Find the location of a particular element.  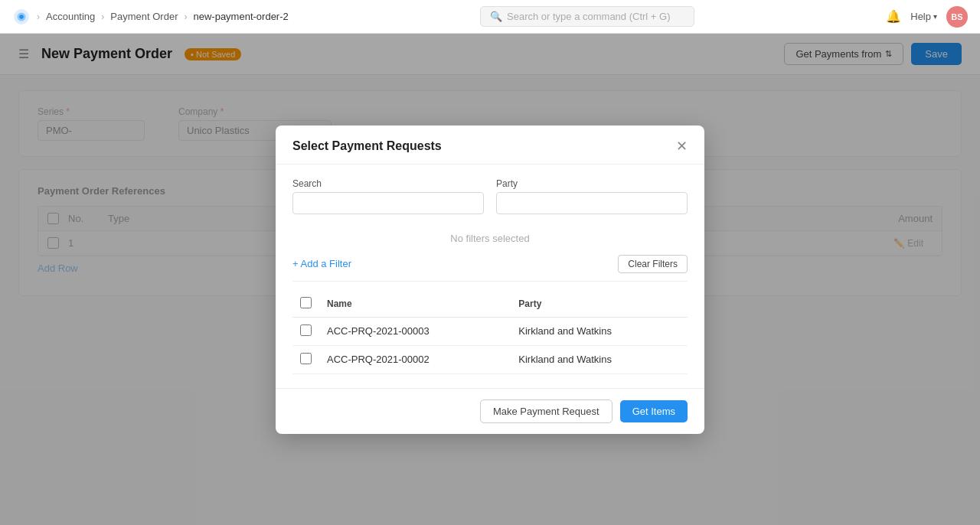

search-icon: 🔍 is located at coordinates (496, 17).